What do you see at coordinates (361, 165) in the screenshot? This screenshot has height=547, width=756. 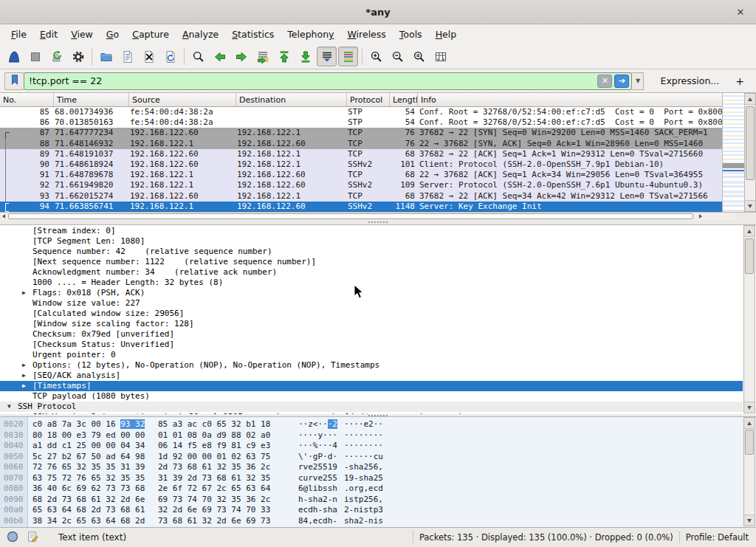 I see `packet-row-90: 9071.648618924192.168.122.60192.168.122.…` at bounding box center [361, 165].